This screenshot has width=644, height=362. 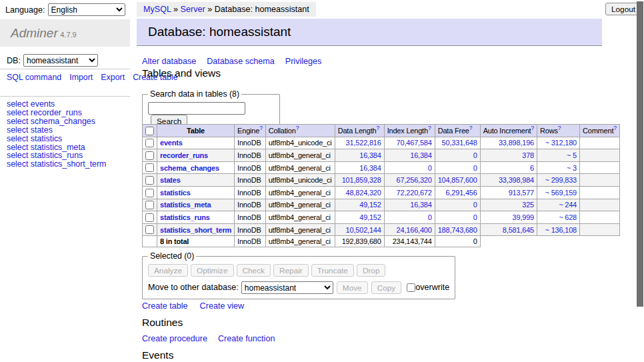 What do you see at coordinates (415, 143) in the screenshot?
I see `index-length-link: 70,467,584` at bounding box center [415, 143].